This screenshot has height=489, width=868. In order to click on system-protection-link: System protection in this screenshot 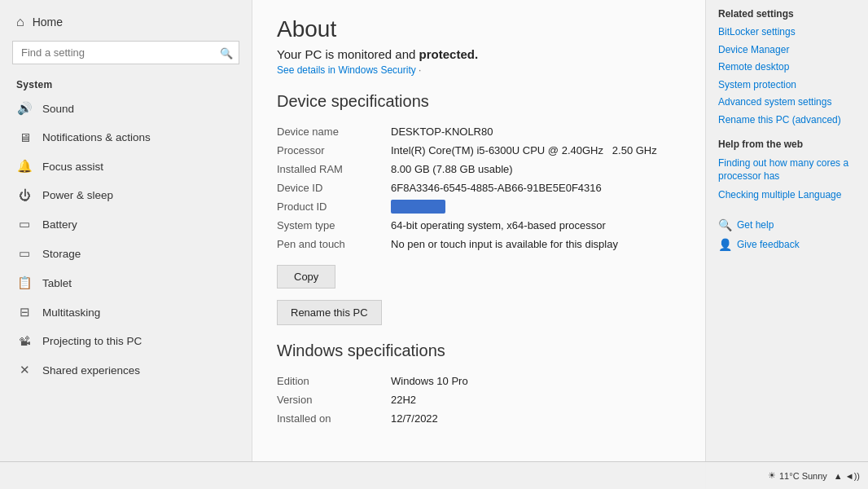, I will do `click(787, 86)`.